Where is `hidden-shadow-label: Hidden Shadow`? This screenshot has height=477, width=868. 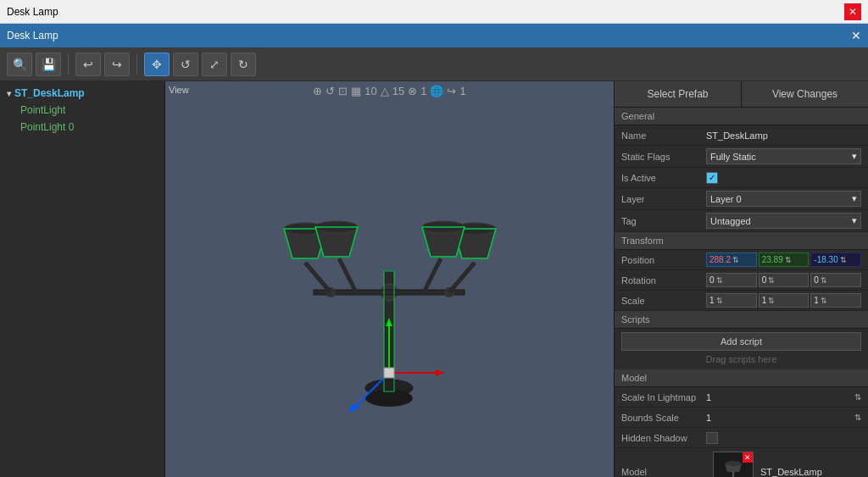 hidden-shadow-label: Hidden Shadow is located at coordinates (664, 438).